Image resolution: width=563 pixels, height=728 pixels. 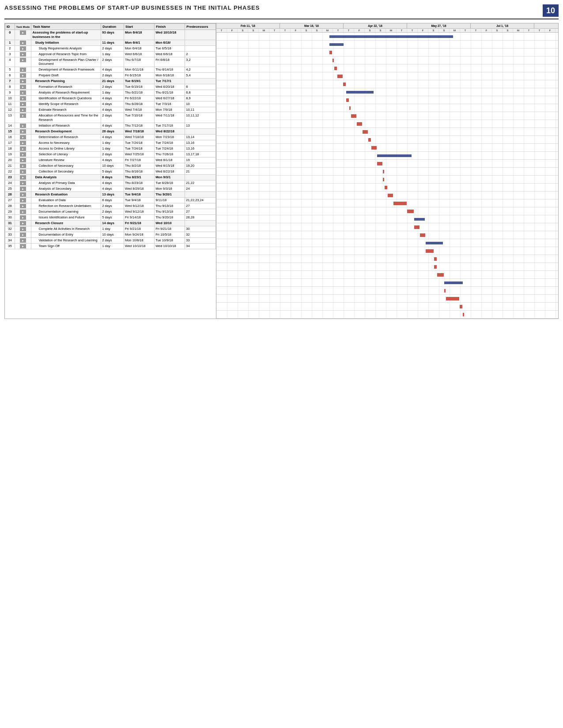 What do you see at coordinates (113, 143) in the screenshot?
I see `task-duration: 1 day` at bounding box center [113, 143].